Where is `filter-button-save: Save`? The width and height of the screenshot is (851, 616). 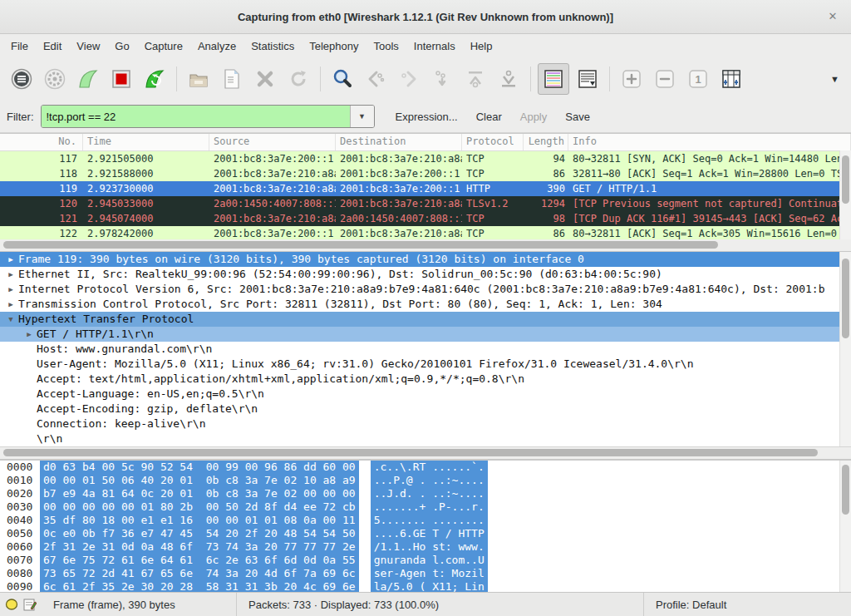 filter-button-save: Save is located at coordinates (578, 116).